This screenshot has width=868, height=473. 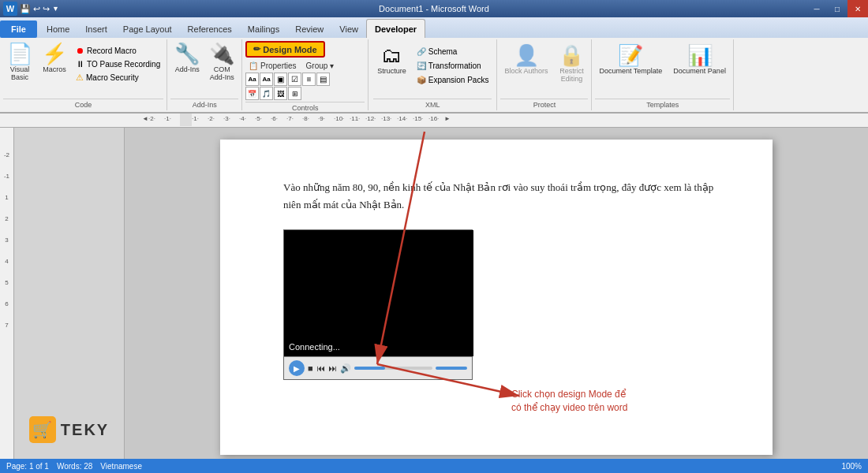 What do you see at coordinates (272, 66) in the screenshot?
I see `properties-btn: 📋 Properties` at bounding box center [272, 66].